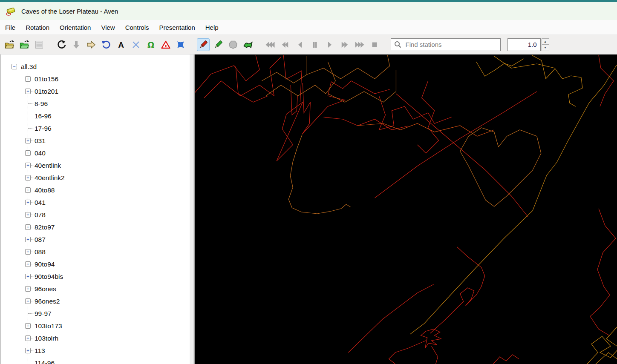 Image resolution: width=617 pixels, height=364 pixels. I want to click on pres-play-button, so click(330, 45).